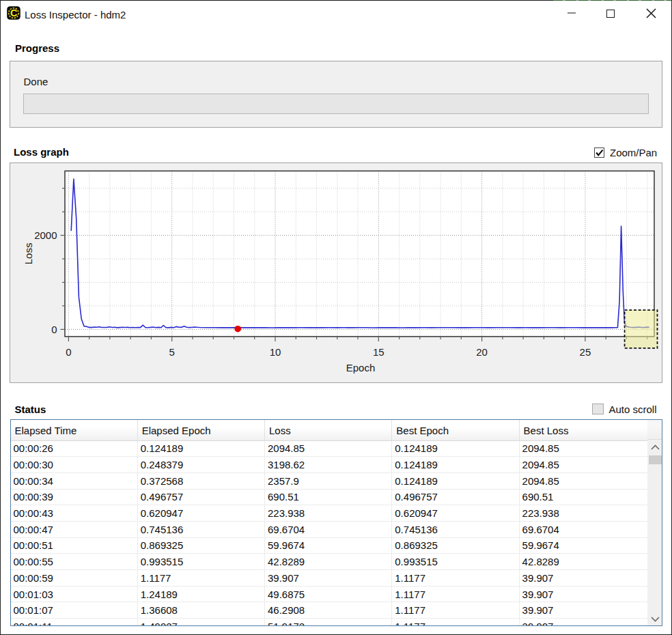  Describe the element at coordinates (482, 352) in the screenshot. I see `svg-text: 20` at that location.